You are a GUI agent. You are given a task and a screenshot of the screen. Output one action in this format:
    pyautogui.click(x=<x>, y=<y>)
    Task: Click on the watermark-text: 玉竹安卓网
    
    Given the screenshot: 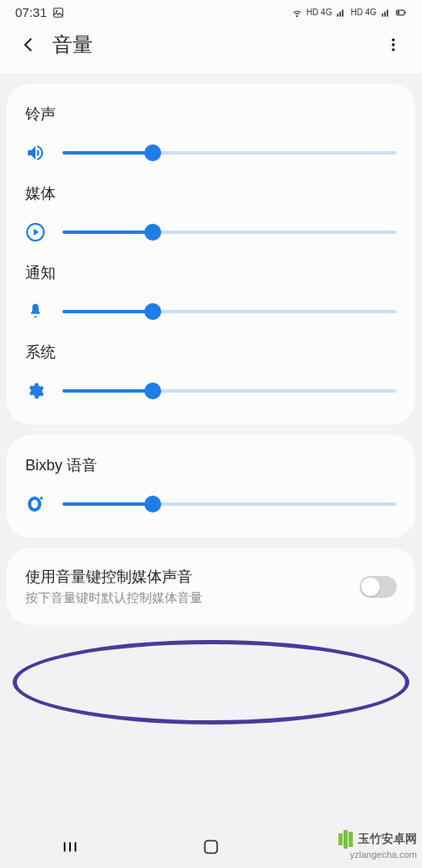 What is the action you would take?
    pyautogui.click(x=387, y=839)
    